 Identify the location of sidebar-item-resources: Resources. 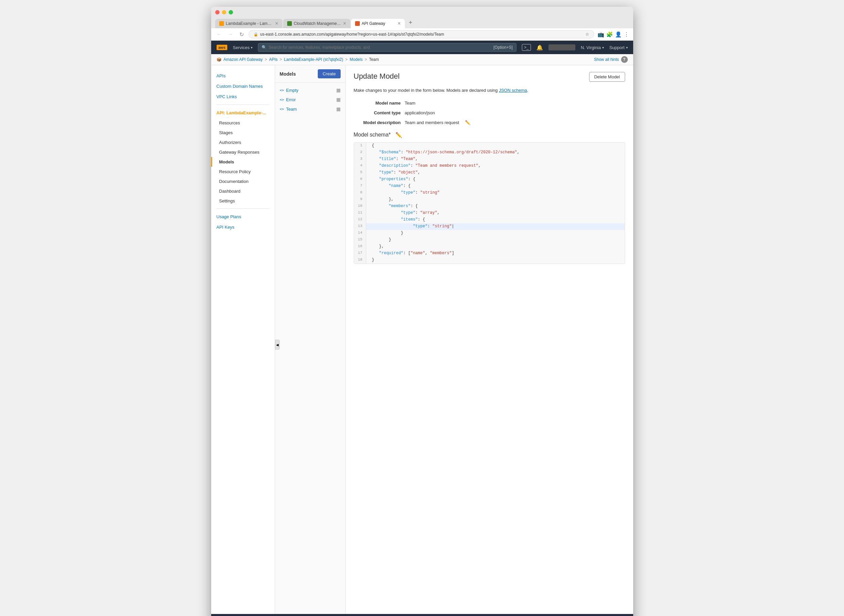
(243, 123).